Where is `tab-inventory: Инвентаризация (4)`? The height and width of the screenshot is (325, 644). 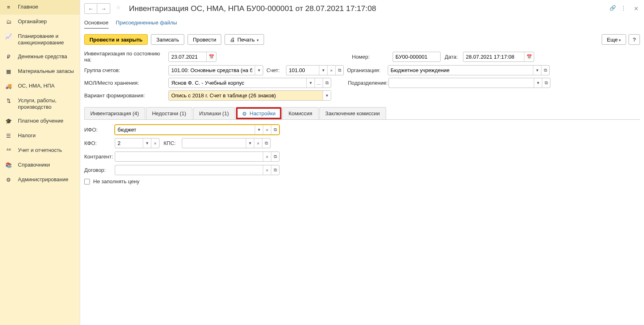
tab-inventory: Инвентаризация (4) is located at coordinates (115, 113).